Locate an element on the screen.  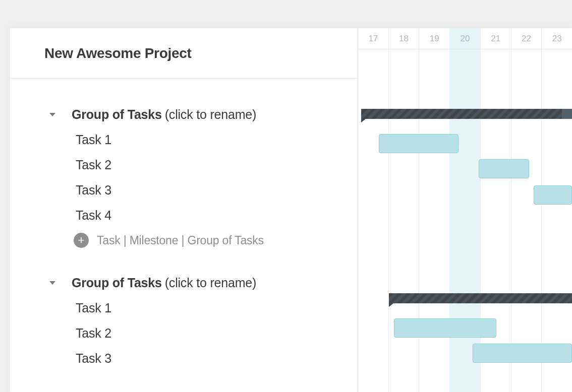
timeline-day-cell: 17 is located at coordinates (373, 38).